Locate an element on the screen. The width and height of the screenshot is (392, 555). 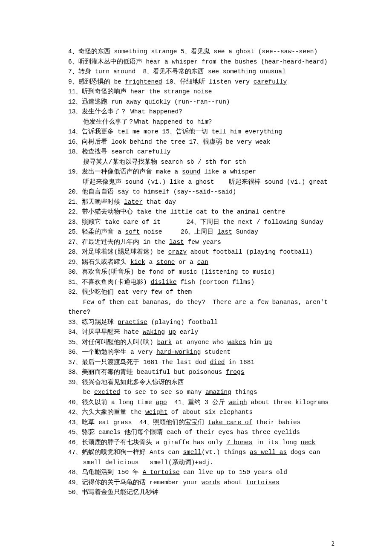
text-segment: like a whisper is located at coordinates (228, 172).